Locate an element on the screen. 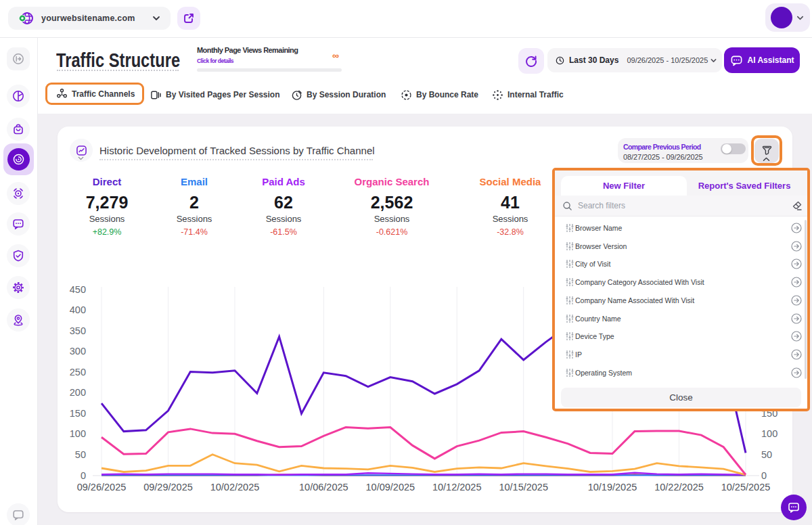  svg-text: 10/25/2025 is located at coordinates (746, 487).